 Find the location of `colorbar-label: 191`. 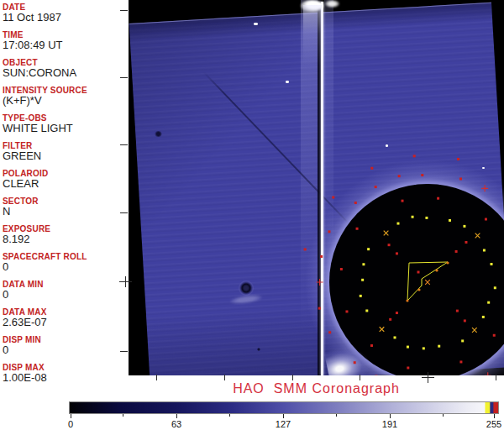

colorbar-label: 191 is located at coordinates (390, 424).